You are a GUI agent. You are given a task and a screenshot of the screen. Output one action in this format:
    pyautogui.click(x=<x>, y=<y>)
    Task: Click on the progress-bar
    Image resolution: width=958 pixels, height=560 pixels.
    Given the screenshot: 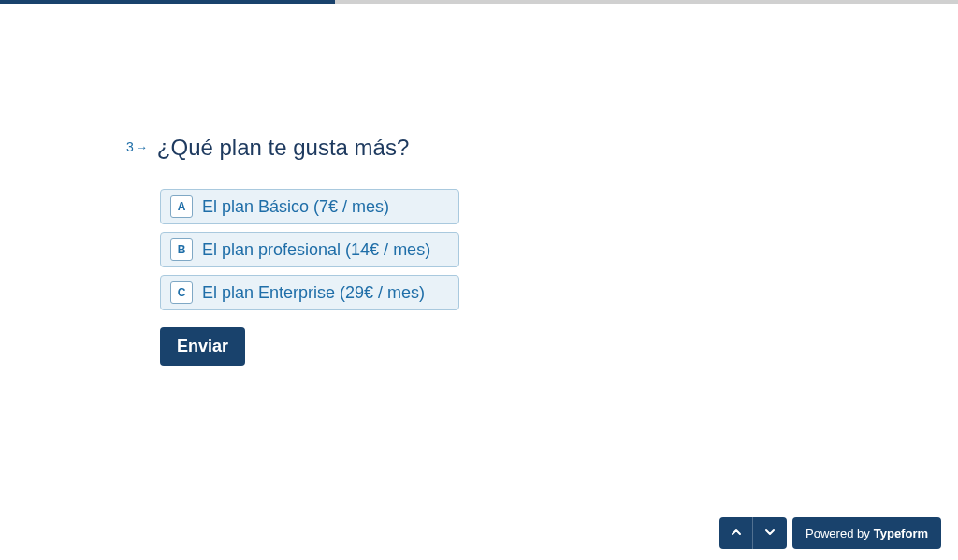 What is the action you would take?
    pyautogui.click(x=479, y=2)
    